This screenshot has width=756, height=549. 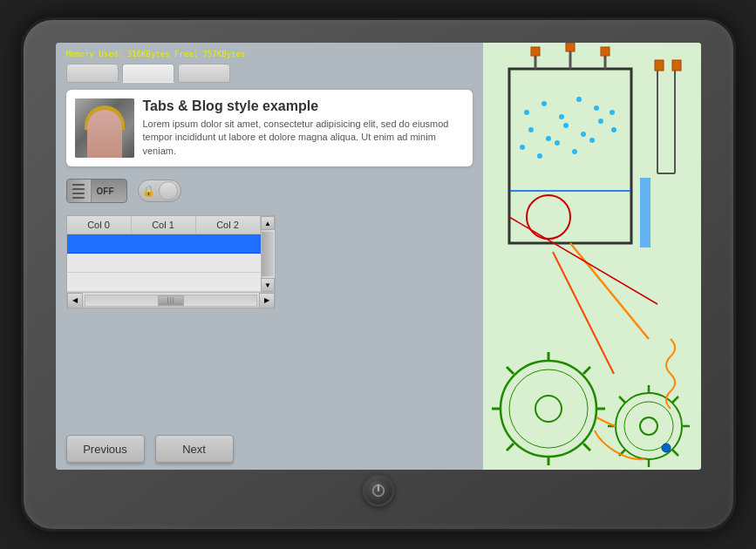 What do you see at coordinates (171, 301) in the screenshot?
I see `scroll-h-thumb` at bounding box center [171, 301].